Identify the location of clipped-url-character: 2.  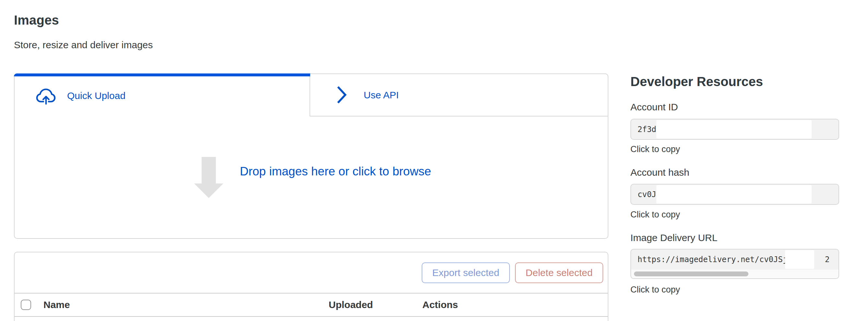
(827, 260).